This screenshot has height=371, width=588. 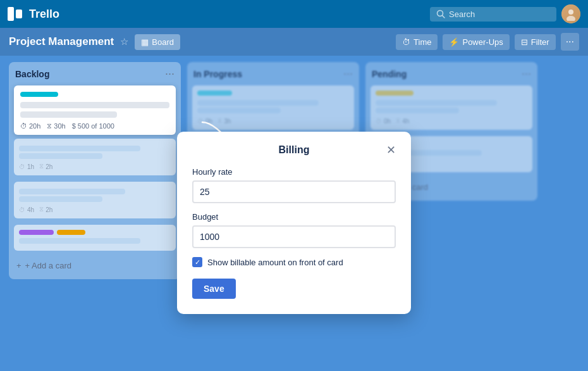 I want to click on show-billable-checkbox: ✓, so click(x=197, y=262).